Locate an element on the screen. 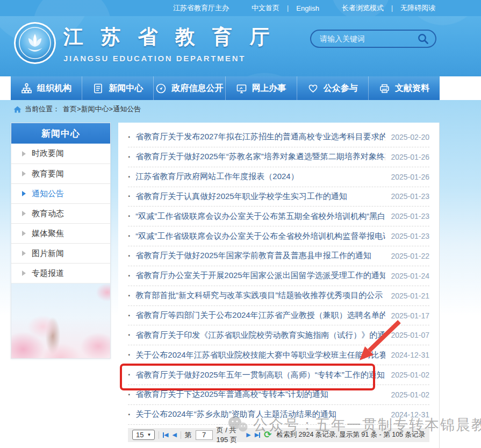 This screenshot has height=448, width=481. notice-row: · 关于公布2024年江苏省职业院校技能大赛中等职业学校班主任能力比赛获奖 20… is located at coordinates (278, 355).